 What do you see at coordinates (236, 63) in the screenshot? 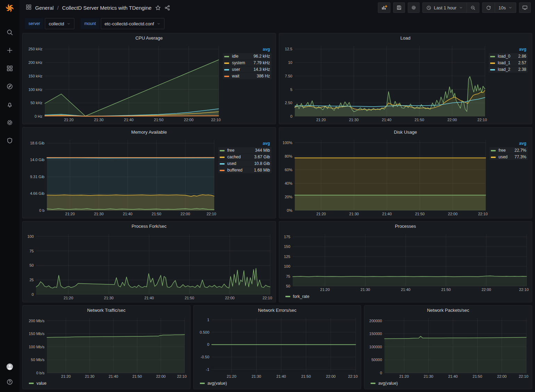
I see `legend-name-cell: system` at bounding box center [236, 63].